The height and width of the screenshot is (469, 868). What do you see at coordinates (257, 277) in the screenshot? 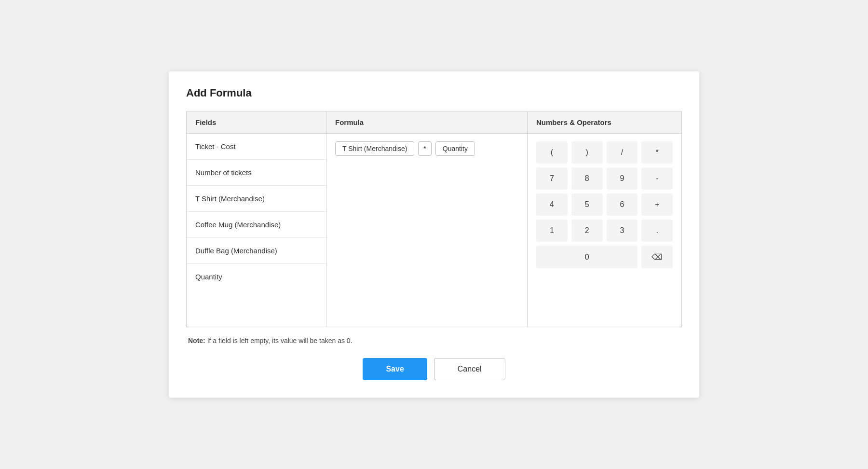
I see `field-quantity: Quantity` at bounding box center [257, 277].